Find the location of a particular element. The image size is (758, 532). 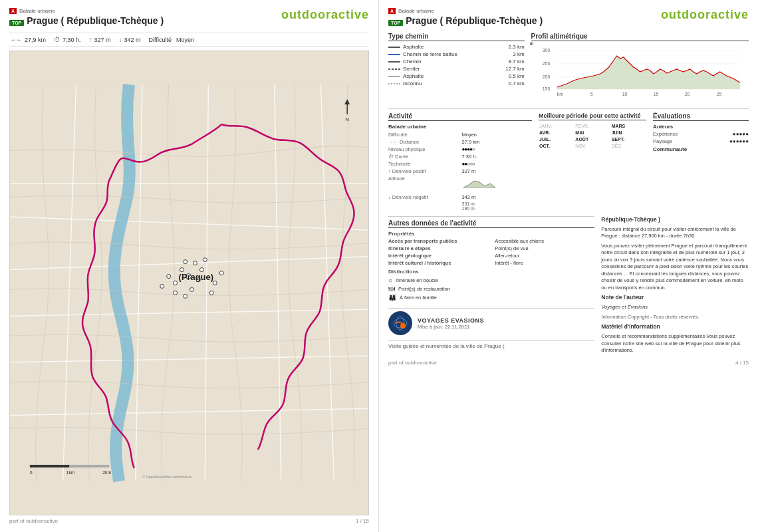

autres-title: Autres données de l'activité is located at coordinates (491, 223).